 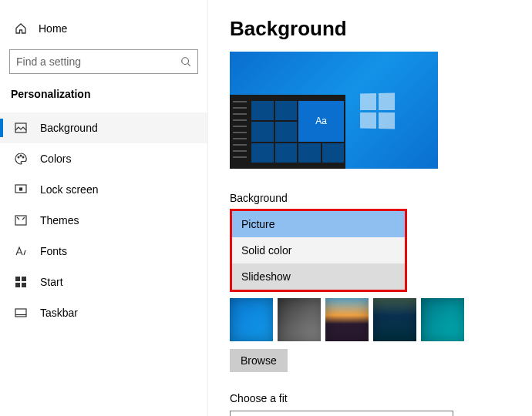 I want to click on fit-label: Choose a fit, so click(x=372, y=398).